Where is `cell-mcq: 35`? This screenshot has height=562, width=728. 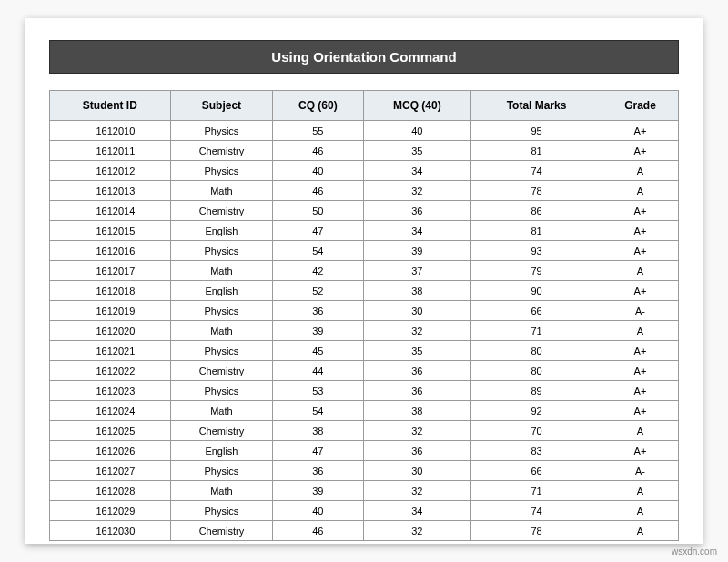 cell-mcq: 35 is located at coordinates (417, 151).